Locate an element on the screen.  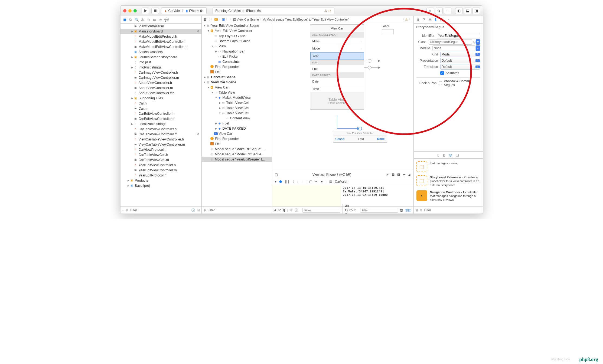
close-icon is located at coordinates (125, 11).